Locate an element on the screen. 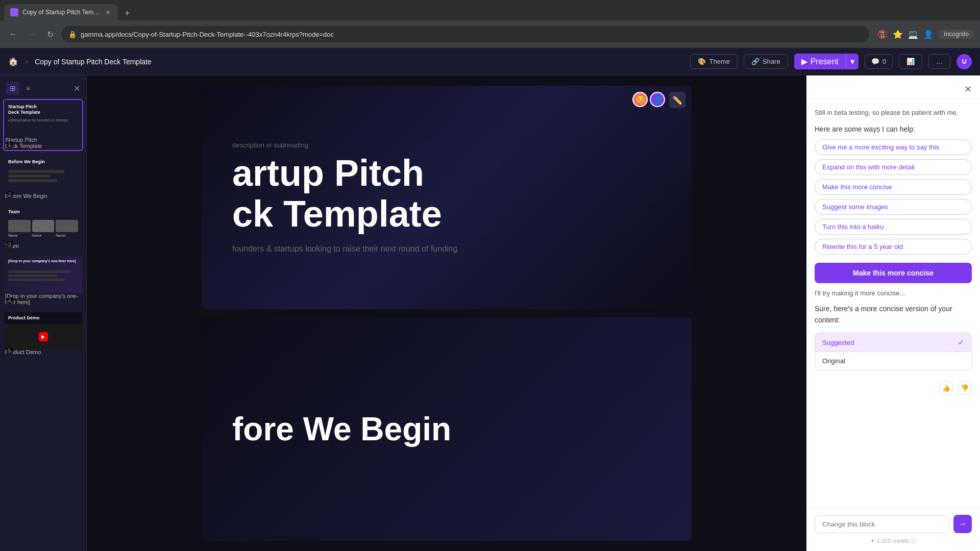 The image size is (980, 551). sidebar-close-btn: ✕ is located at coordinates (77, 89).